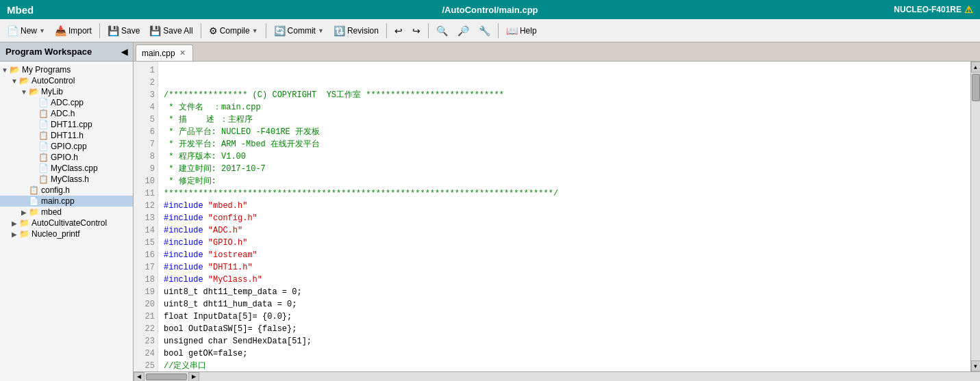 This screenshot has width=980, height=381. Describe the element at coordinates (144, 280) in the screenshot. I see `line-number: 18` at that location.